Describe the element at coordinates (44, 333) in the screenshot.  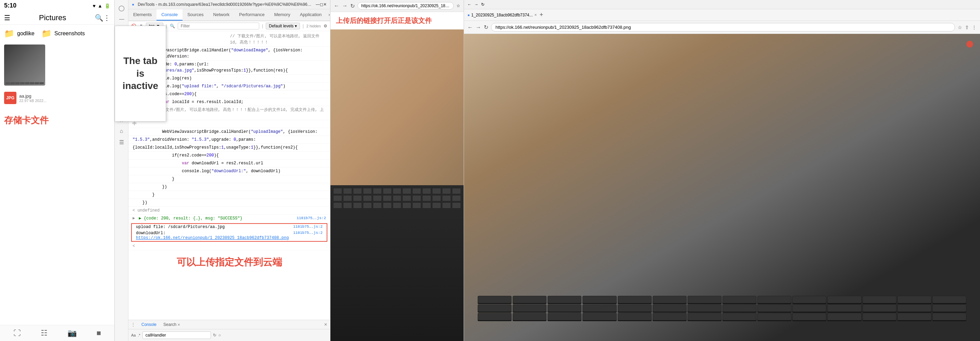
I see `grid-icon: ☷` at that location.